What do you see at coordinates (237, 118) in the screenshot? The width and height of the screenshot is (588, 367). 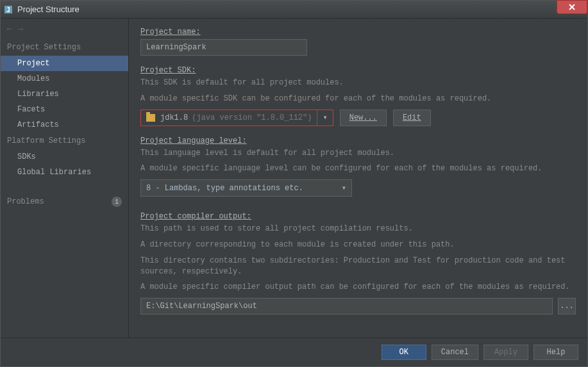 I see `sdk-dropdown: jdk1.8 (java version "1.8.0_112") ▾` at bounding box center [237, 118].